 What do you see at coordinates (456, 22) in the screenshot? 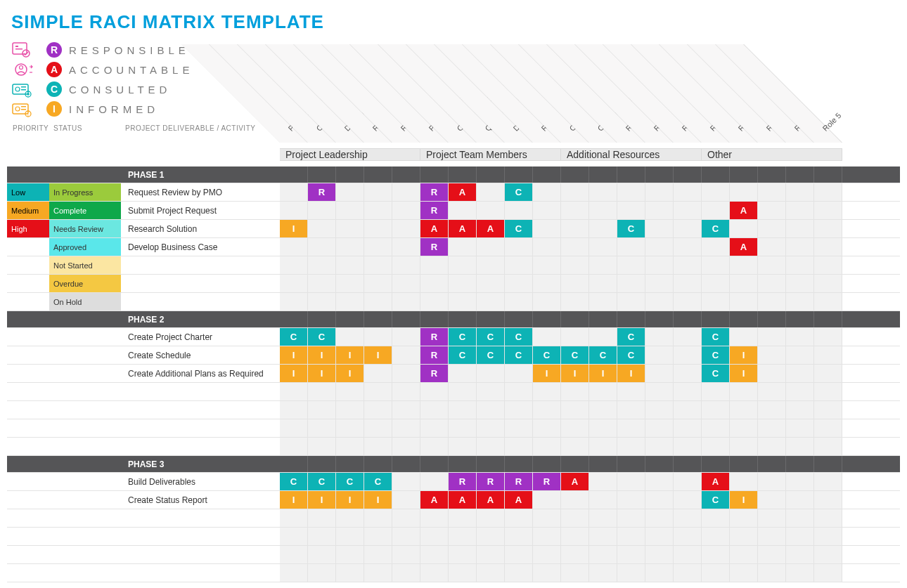
I see `page-title: SIMPLE RACI MATRIX TEMPLATE` at bounding box center [456, 22].